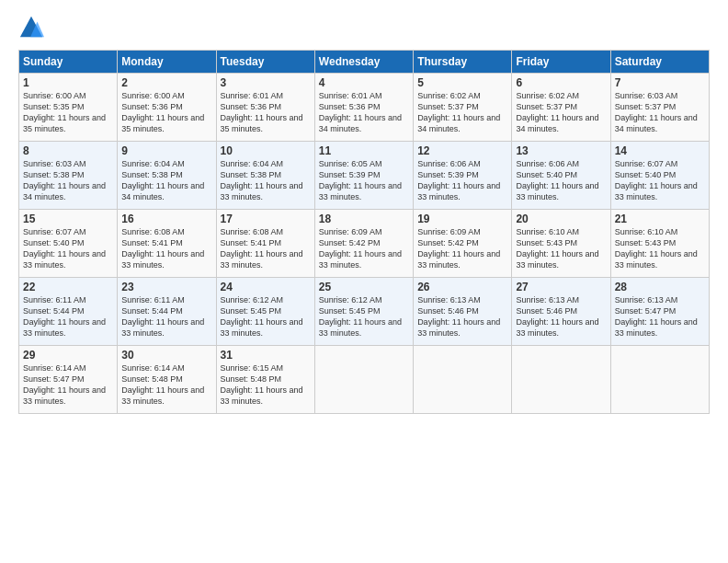 This screenshot has height=563, width=728. Describe the element at coordinates (660, 63) in the screenshot. I see `day-header-saturday: Saturday` at that location.